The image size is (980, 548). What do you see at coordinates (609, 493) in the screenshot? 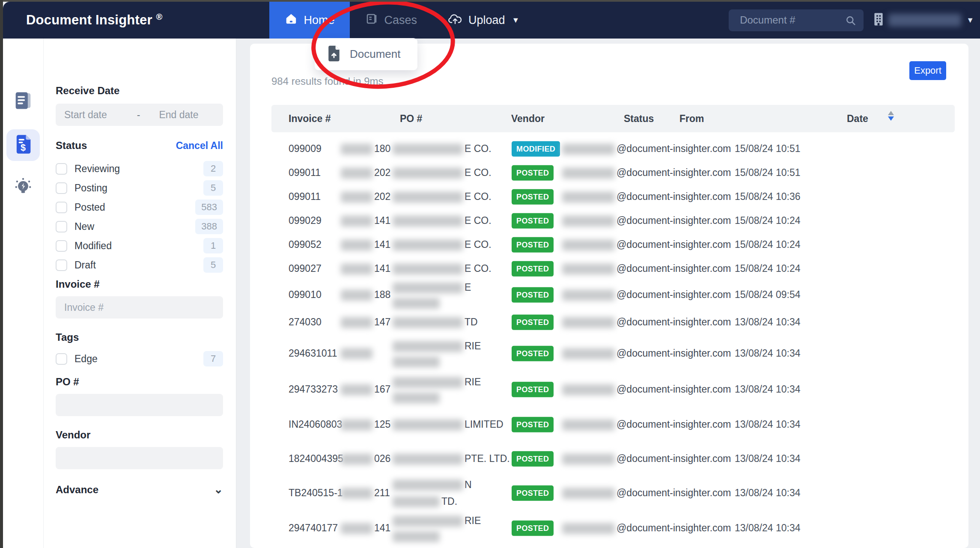
I see `table-row: TB240515-1 211 N TD. POSTED @document-in…` at bounding box center [609, 493].